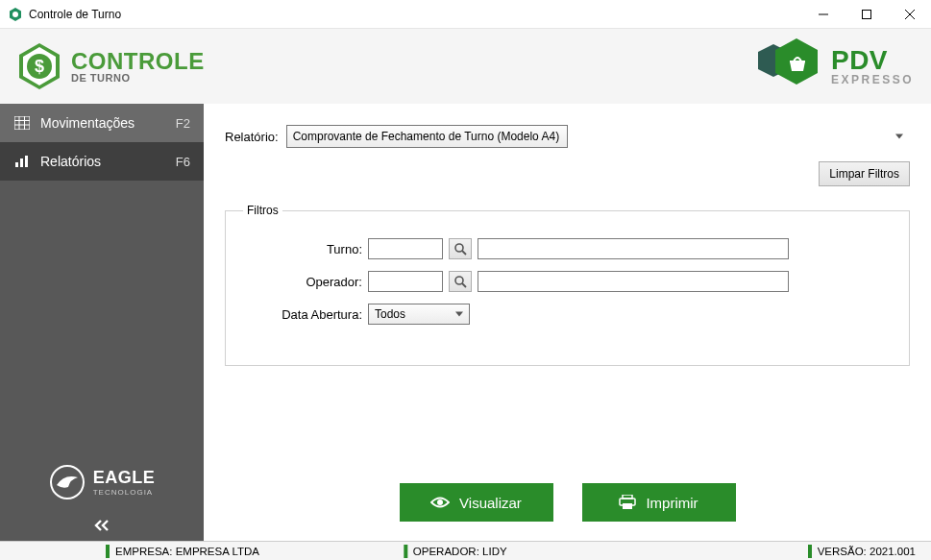 The image size is (931, 560). Describe the element at coordinates (790, 66) in the screenshot. I see `basket-hex-icon` at that location.